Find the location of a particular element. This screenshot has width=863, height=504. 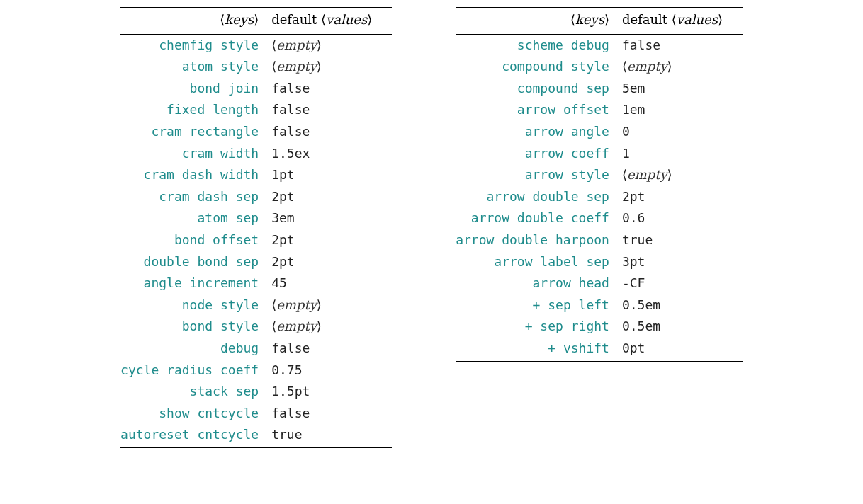

table-row: cycle radius coeff0.75 is located at coordinates (256, 371).